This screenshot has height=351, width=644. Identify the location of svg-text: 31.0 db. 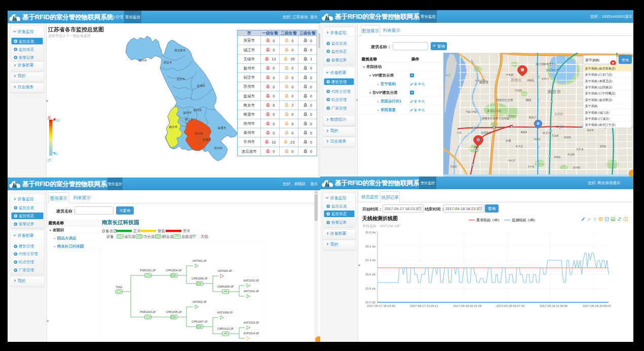
(371, 232).